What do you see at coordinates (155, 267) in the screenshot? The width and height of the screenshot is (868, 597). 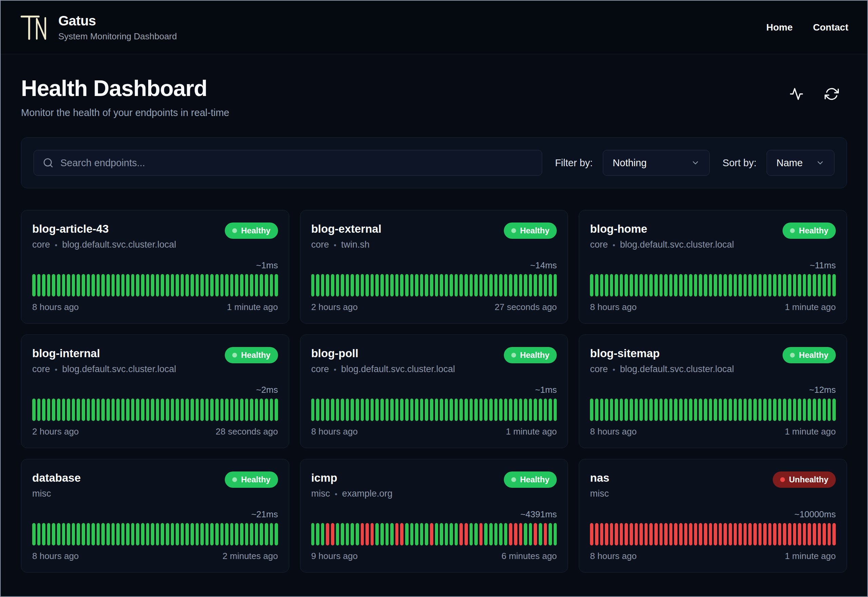 I see `endpoint-card: blog-article-43 core blog.default.svc.cl…` at bounding box center [155, 267].